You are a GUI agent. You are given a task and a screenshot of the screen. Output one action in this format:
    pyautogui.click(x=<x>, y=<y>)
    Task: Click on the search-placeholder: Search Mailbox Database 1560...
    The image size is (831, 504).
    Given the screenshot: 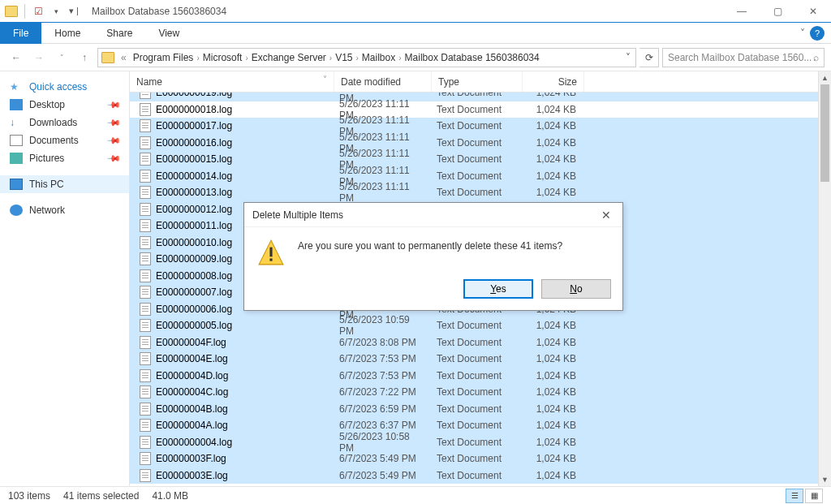 What is the action you would take?
    pyautogui.click(x=740, y=58)
    